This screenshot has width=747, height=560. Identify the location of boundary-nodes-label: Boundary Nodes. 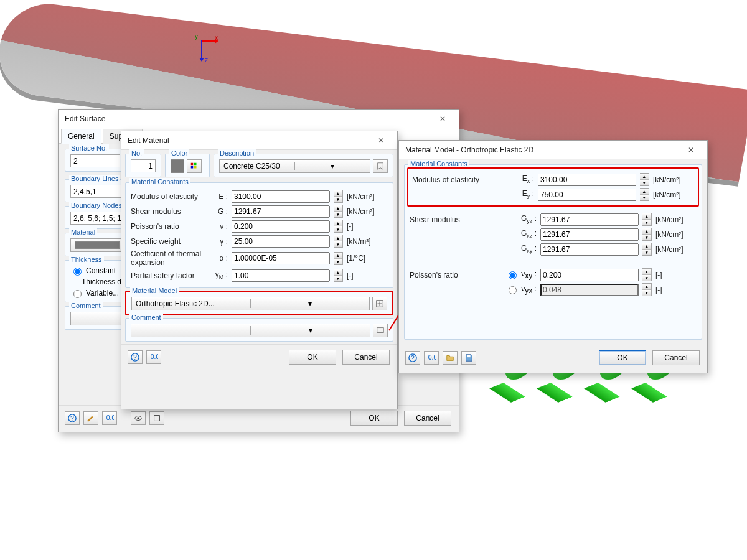
(96, 205).